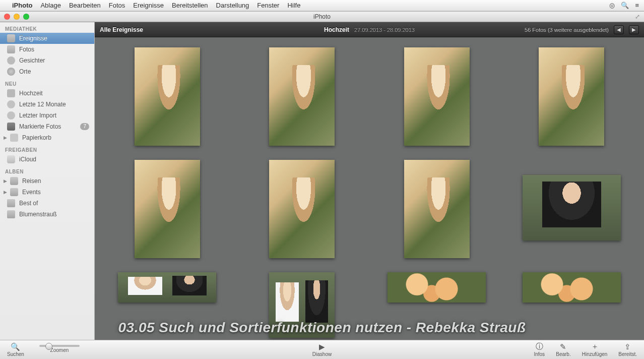 The height and width of the screenshot is (359, 644). What do you see at coordinates (563, 354) in the screenshot?
I see `toolbar-label: Bearb.` at bounding box center [563, 354].